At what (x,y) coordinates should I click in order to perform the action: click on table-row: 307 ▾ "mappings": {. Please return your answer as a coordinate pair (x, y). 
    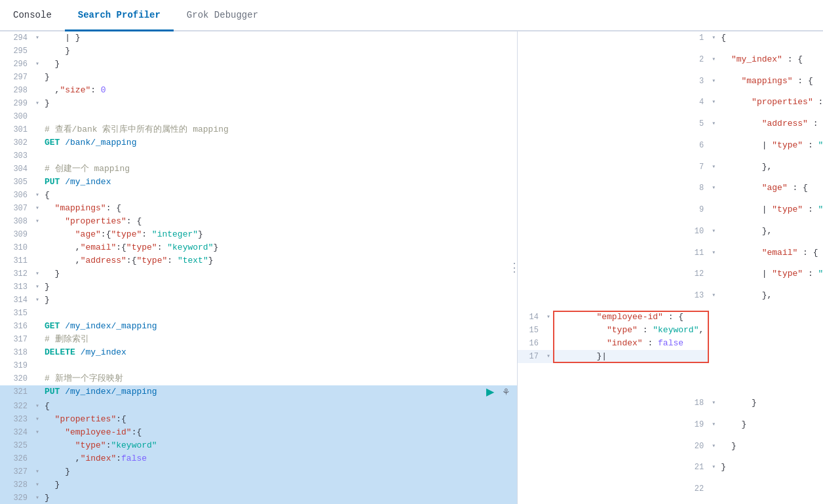
    Looking at the image, I should click on (258, 208).